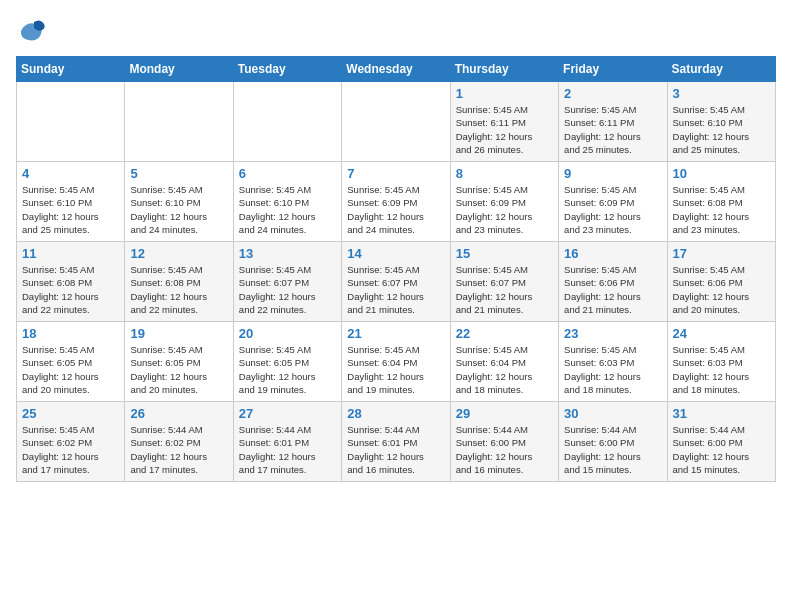  What do you see at coordinates (613, 282) in the screenshot?
I see `table-cell: 16Sunrise: 5:45 AM Sunset: 6:06 PM Dayli…` at bounding box center [613, 282].